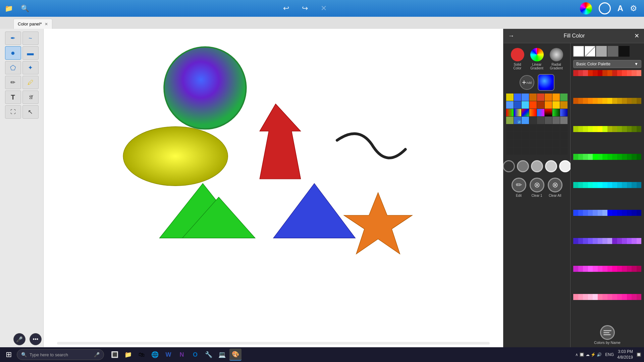  Describe the element at coordinates (634, 129) in the screenshot. I see `bc-yg13` at that location.